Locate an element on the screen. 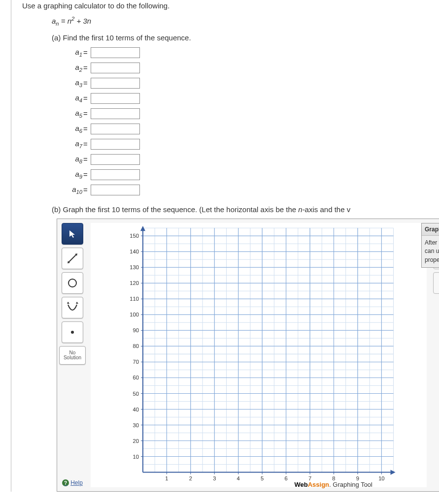 This screenshot has width=439, height=504. svg-text: 5 is located at coordinates (262, 478).